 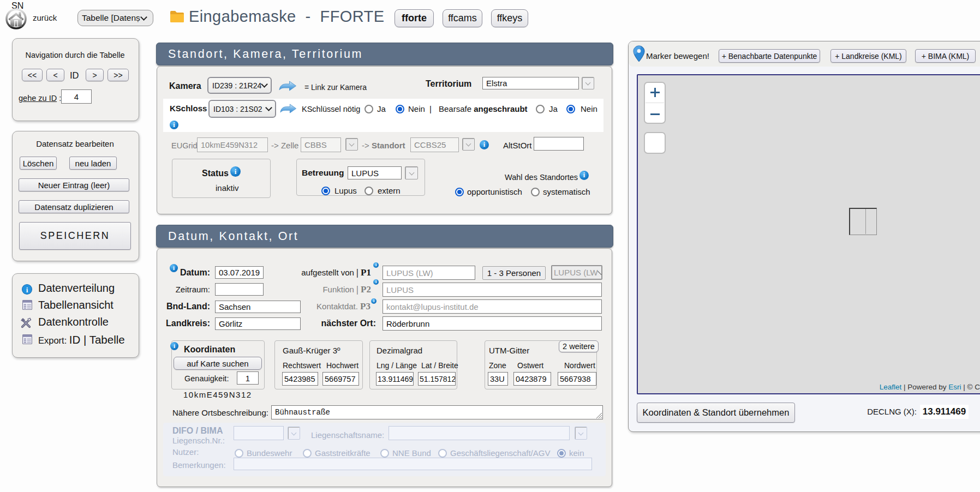 I want to click on svg-text: i, so click(x=27, y=290).